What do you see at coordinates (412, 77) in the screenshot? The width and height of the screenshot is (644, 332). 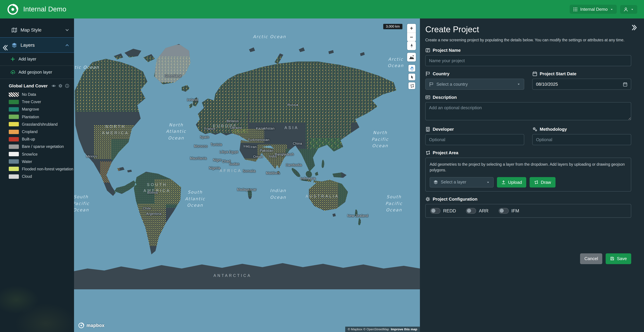 I see `select-tool-button` at bounding box center [412, 77].